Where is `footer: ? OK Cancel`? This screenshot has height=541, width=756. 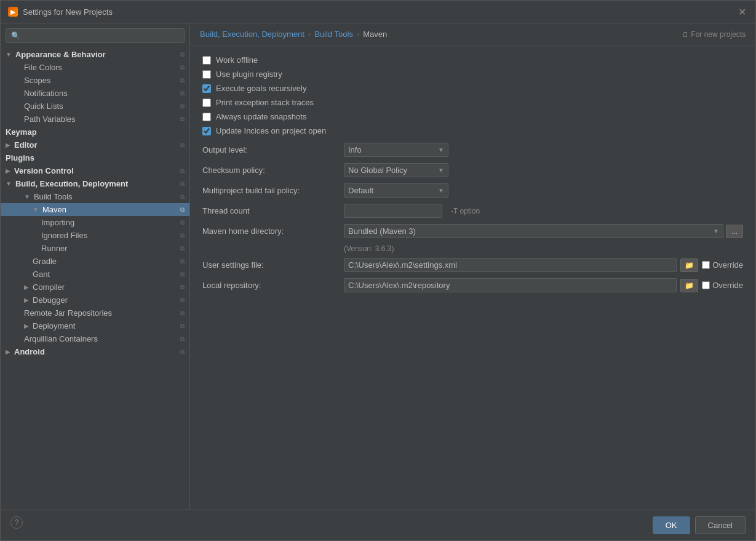 footer: ? OK Cancel is located at coordinates (378, 525).